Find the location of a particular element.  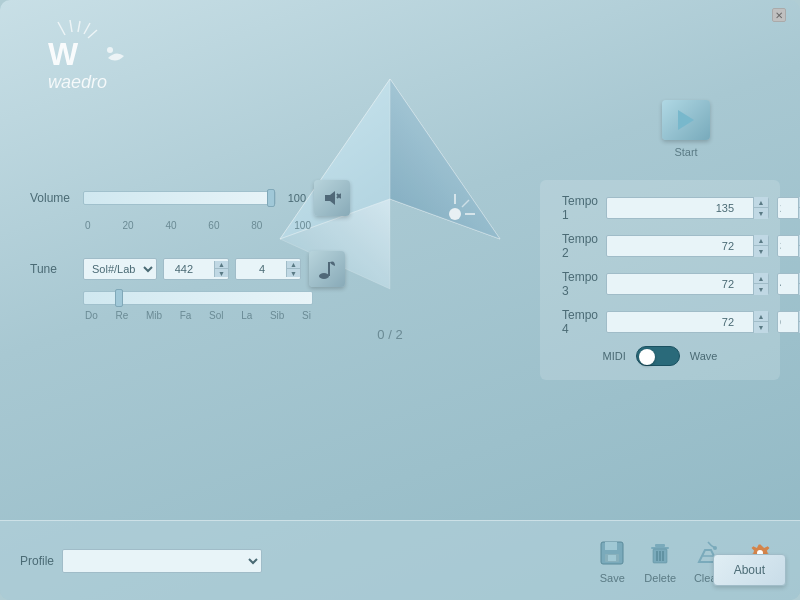

tempo-row-2: Tempo 2 ▲ ▼ ▲ ▼ is located at coordinates (660, 246).